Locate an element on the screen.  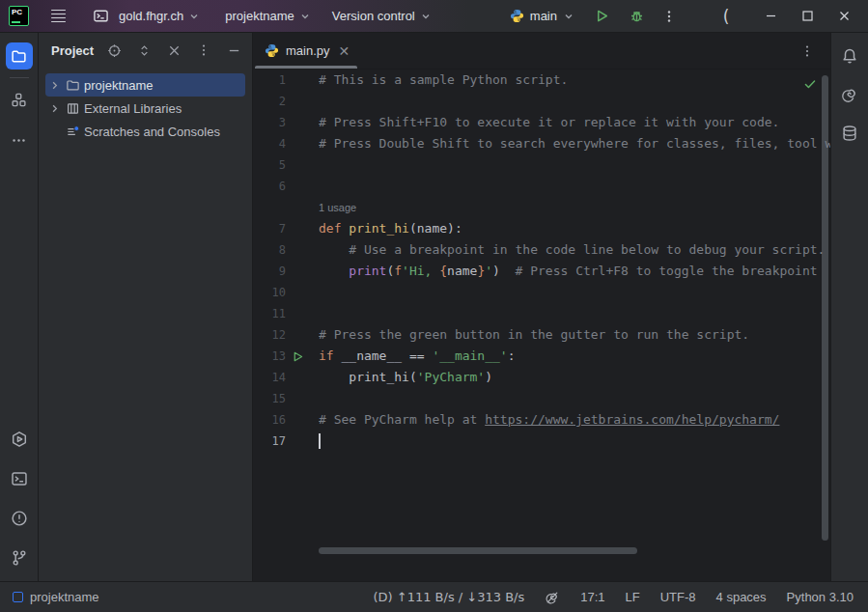
tab-main-py: main.py ✕ is located at coordinates (306, 50).